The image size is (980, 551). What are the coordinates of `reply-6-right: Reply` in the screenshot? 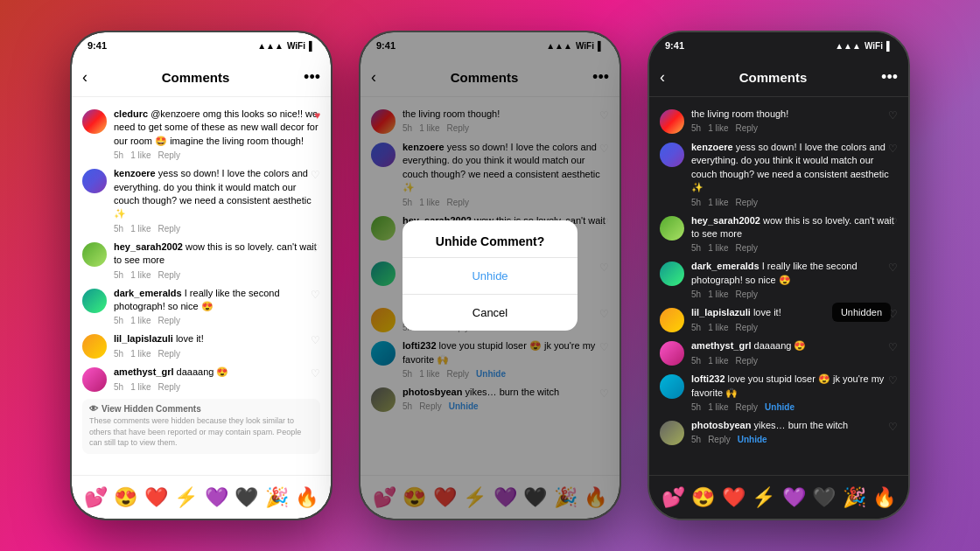 It's located at (746, 360).